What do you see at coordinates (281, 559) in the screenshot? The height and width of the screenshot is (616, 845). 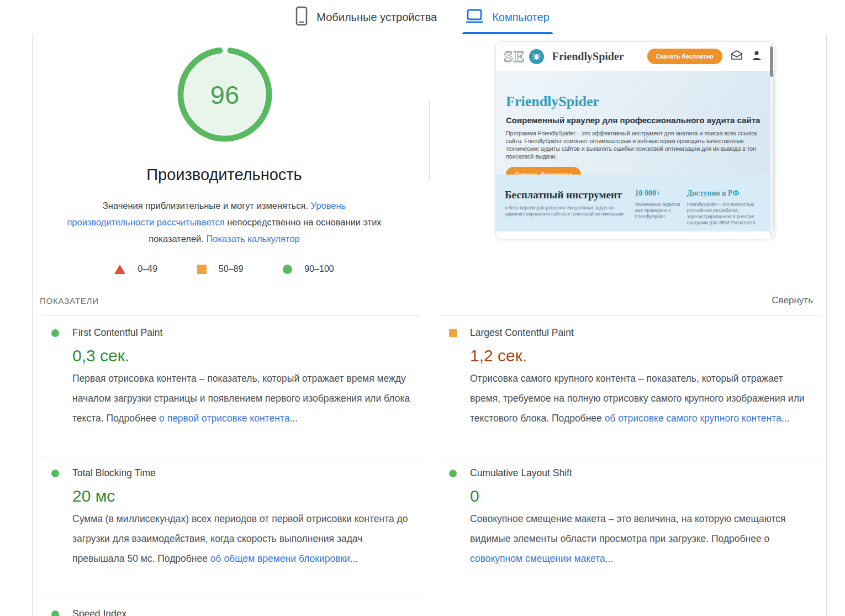 I see `inline-link: об общем времени блокировки` at bounding box center [281, 559].